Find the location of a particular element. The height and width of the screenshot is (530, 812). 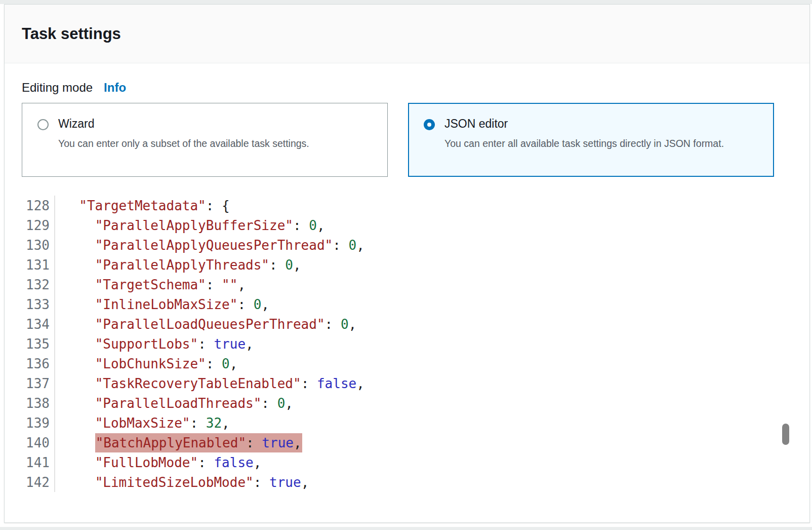

code-text: "SupportLobs": true, is located at coordinates (154, 344).